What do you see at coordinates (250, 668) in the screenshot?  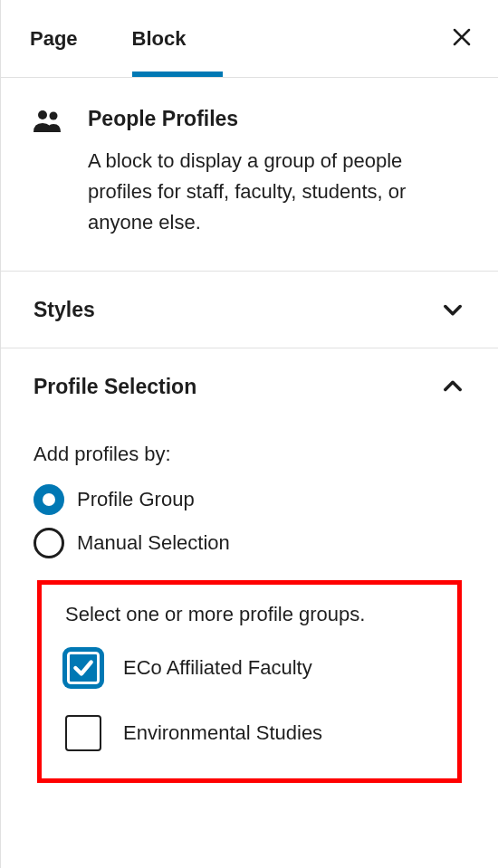 I see `checkbox-eco-affiliated-faculty: ECo Affiliated Faculty` at bounding box center [250, 668].